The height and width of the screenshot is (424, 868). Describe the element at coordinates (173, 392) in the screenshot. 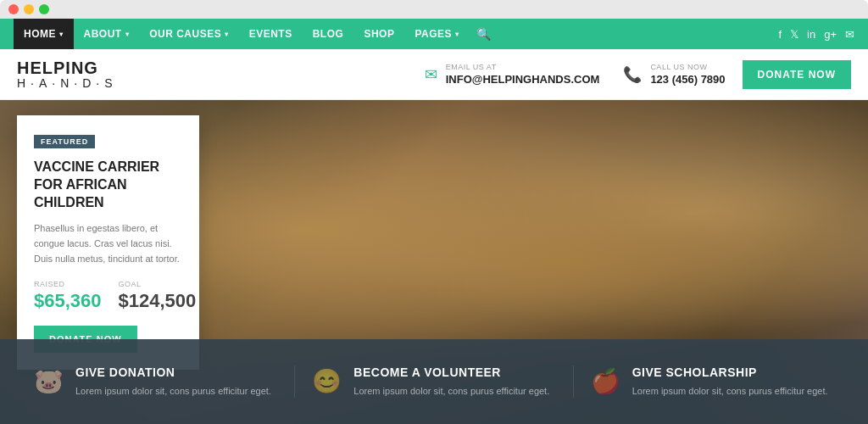

I see `feature-donation-desc: Lorem ipsum dolor sit, cons purus effici…` at that location.